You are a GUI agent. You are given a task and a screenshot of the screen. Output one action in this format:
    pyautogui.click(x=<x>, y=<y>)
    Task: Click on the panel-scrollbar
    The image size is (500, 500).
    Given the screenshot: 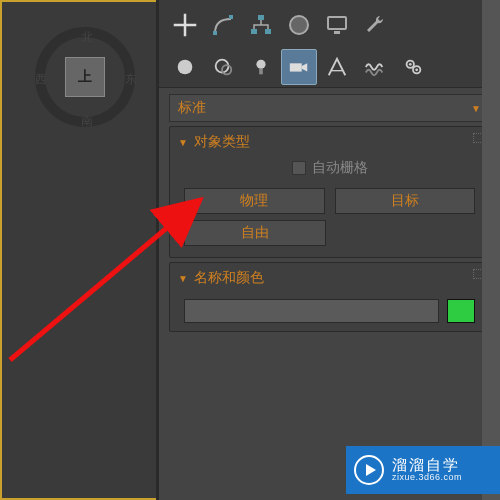 What is the action you would take?
    pyautogui.click(x=491, y=250)
    